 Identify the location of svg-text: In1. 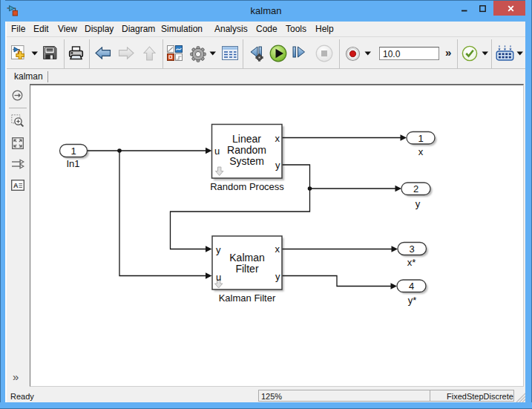
(73, 163).